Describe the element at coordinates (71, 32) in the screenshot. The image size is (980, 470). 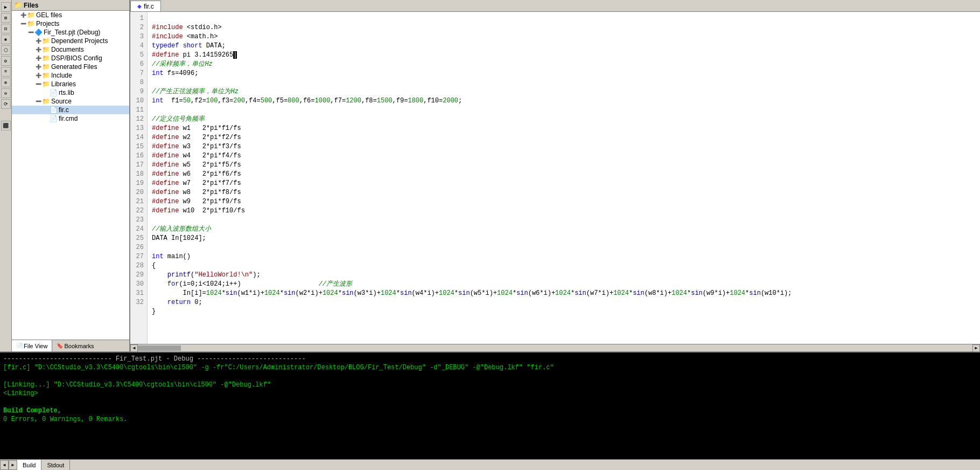
I see `tree-item-fir-test: ➖ 🔷 Fir_Test.pjt (Debug)` at that location.